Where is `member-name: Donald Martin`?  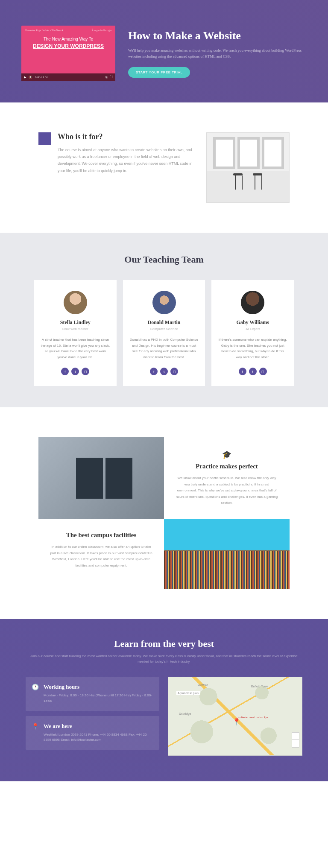
member-name: Donald Martin is located at coordinates (164, 323).